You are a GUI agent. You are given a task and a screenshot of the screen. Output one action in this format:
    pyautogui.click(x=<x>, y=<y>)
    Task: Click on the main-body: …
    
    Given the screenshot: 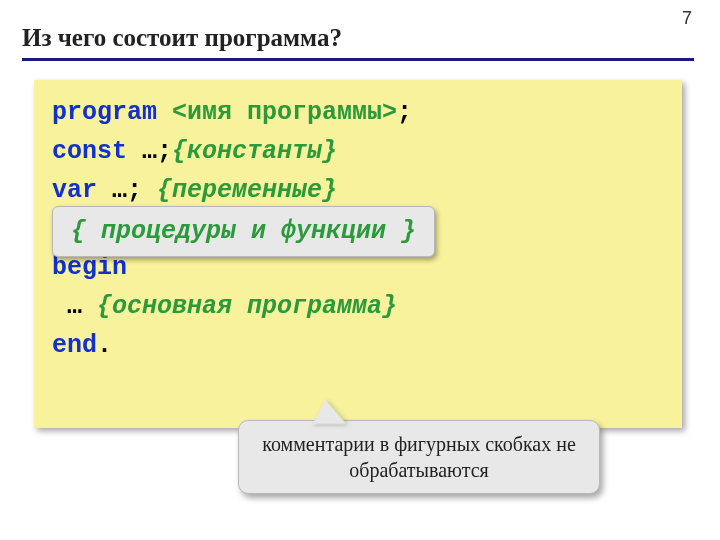 What is the action you would take?
    pyautogui.click(x=74, y=306)
    